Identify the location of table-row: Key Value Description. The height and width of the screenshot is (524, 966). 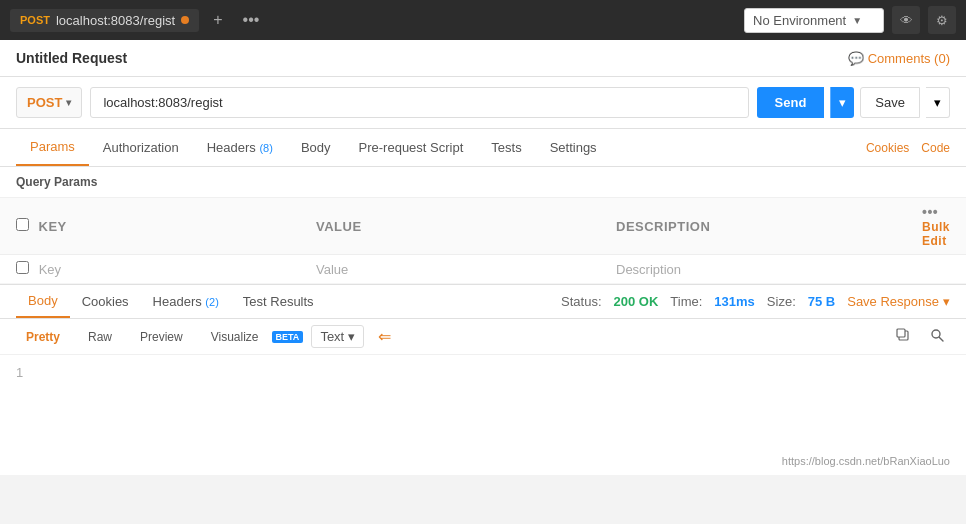
(483, 270).